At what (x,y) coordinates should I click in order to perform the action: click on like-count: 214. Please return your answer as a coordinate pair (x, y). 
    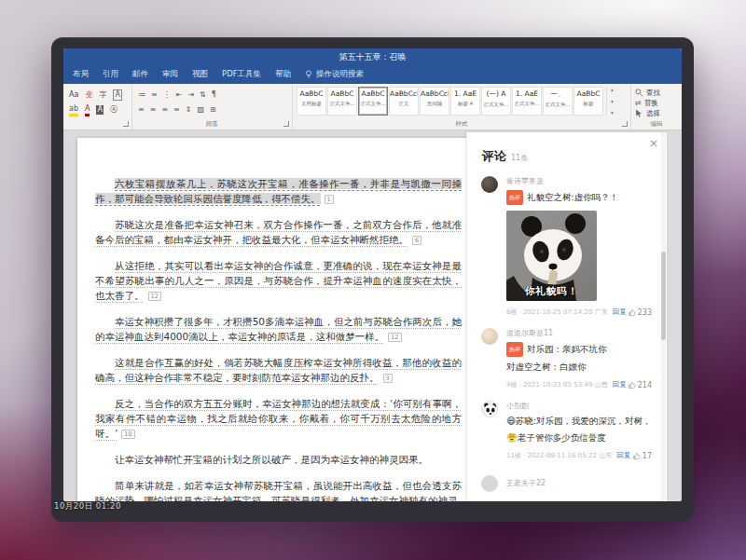
    Looking at the image, I should click on (645, 386).